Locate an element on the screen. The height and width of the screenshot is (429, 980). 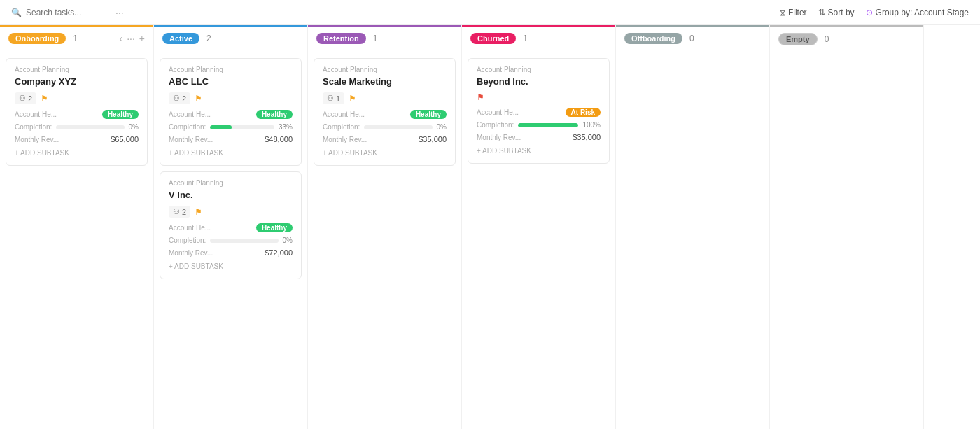
column-header-row-retention: Retention1 is located at coordinates (385, 38).